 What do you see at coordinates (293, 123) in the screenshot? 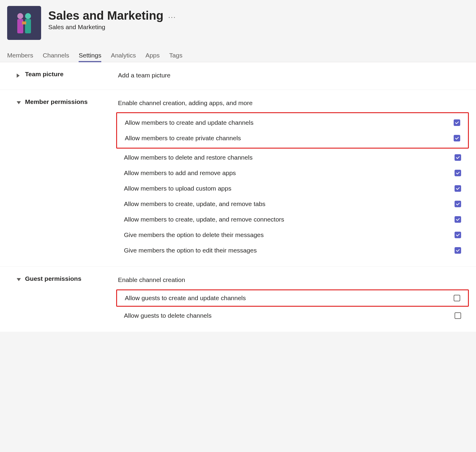
I see `permission-row: Allow members to create and update chann…` at bounding box center [293, 123].